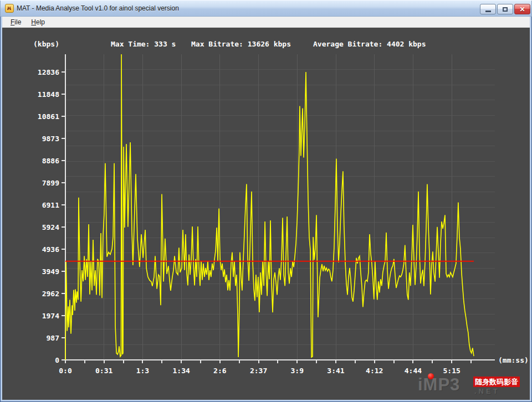 The height and width of the screenshot is (402, 532). I want to click on maximize-button, so click(505, 9).